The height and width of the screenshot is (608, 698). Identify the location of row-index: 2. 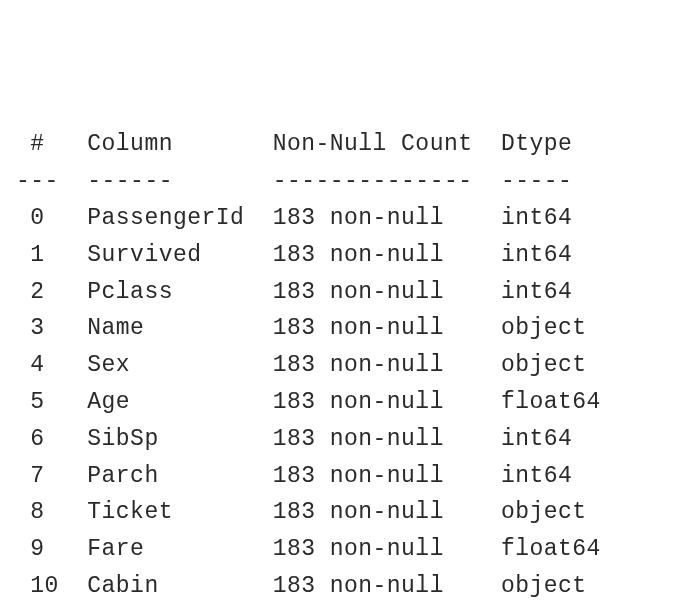
(38, 292).